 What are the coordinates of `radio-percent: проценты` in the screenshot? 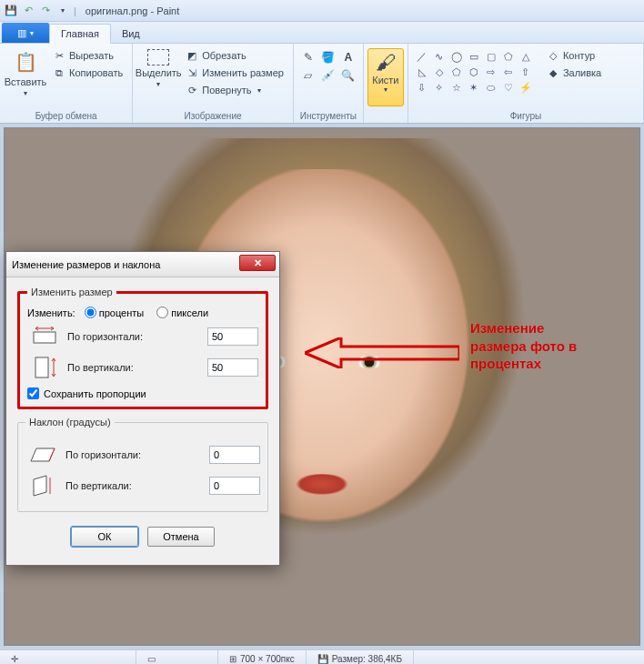 It's located at (115, 313).